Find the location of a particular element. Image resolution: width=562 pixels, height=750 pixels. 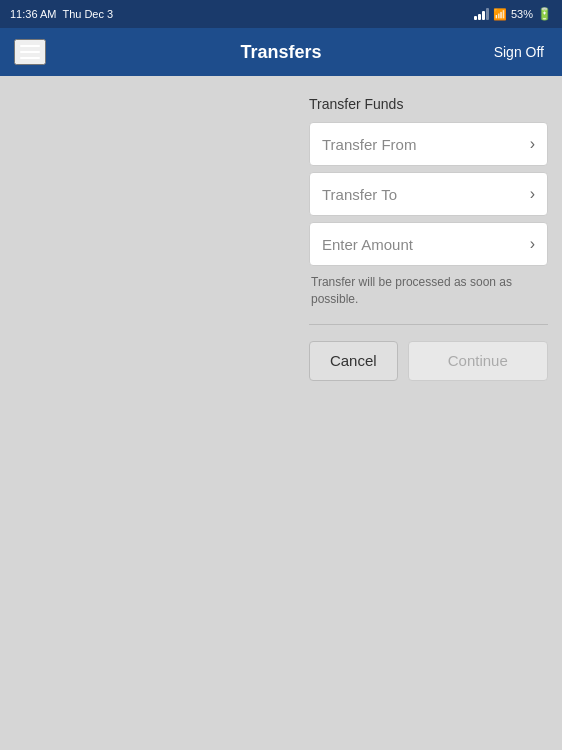

wifi-icon: 📶 is located at coordinates (500, 14).